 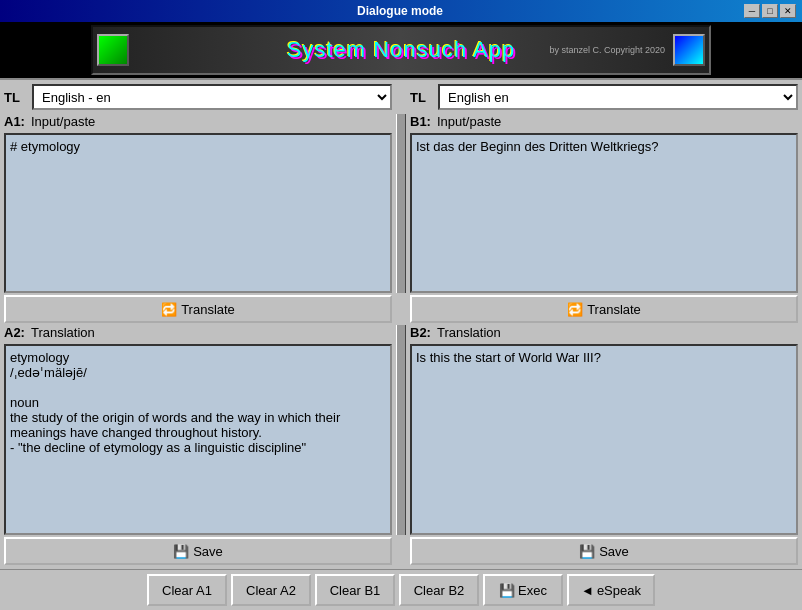 What do you see at coordinates (401, 551) in the screenshot?
I see `save-row: 💾 Save 💾 Save` at bounding box center [401, 551].